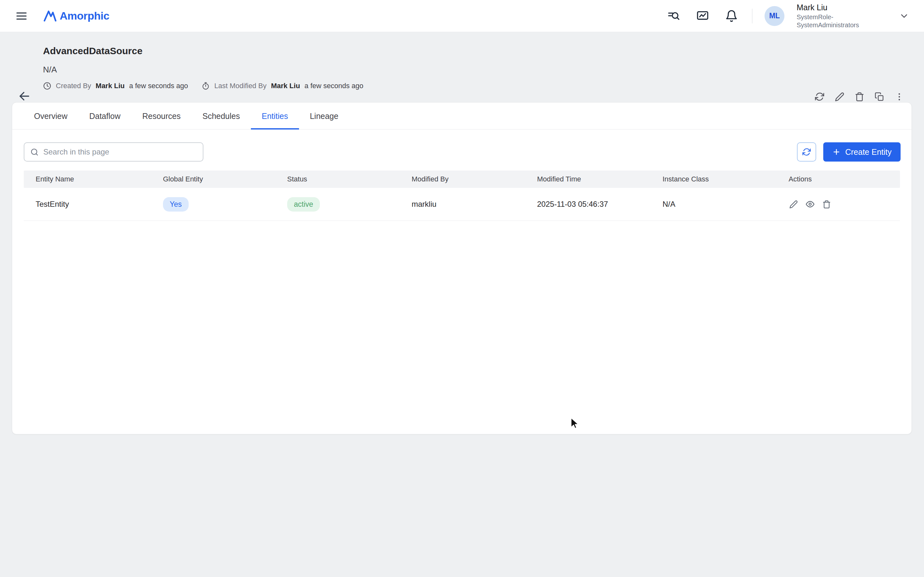  What do you see at coordinates (47, 86) in the screenshot?
I see `clock-icon` at bounding box center [47, 86].